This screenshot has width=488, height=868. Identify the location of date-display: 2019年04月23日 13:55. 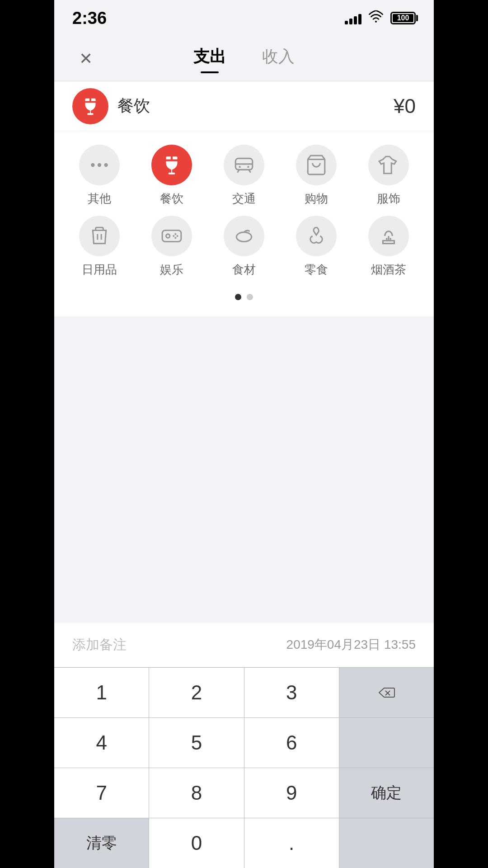
(351, 645).